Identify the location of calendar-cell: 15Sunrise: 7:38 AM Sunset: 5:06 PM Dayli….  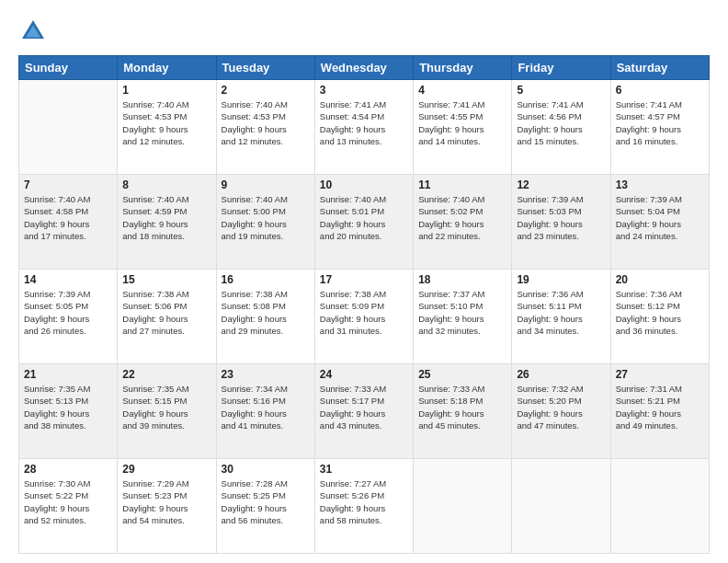
(167, 316).